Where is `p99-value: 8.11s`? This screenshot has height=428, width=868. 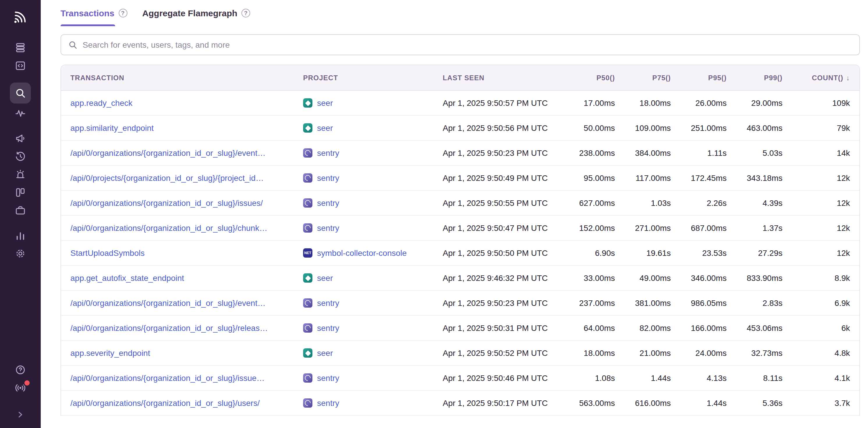 p99-value: 8.11s is located at coordinates (764, 378).